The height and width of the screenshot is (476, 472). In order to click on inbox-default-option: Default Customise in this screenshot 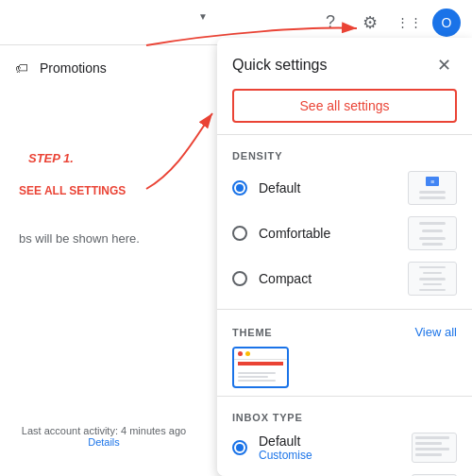, I will do `click(345, 448)`.